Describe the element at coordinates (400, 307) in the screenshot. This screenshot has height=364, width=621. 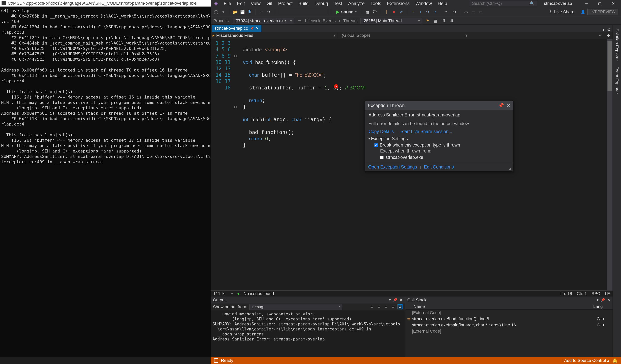
I see `output-wrap-button: ↲` at that location.